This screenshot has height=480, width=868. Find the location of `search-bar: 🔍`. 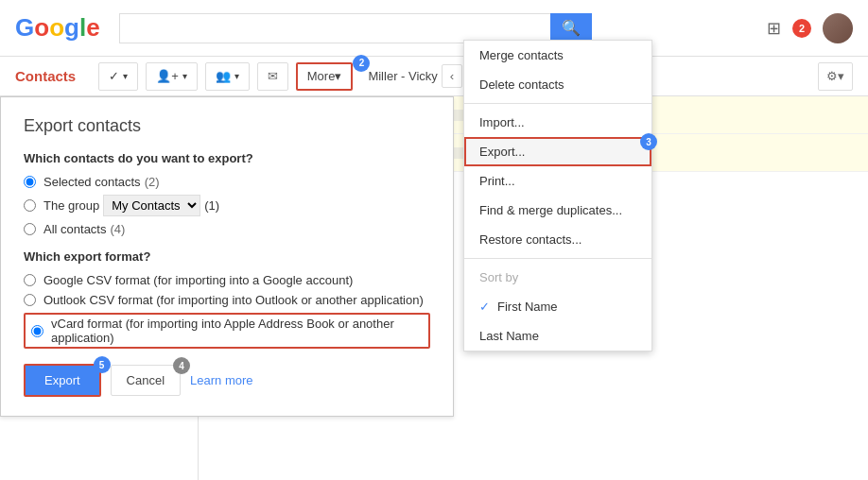

search-bar: 🔍 is located at coordinates (356, 28).